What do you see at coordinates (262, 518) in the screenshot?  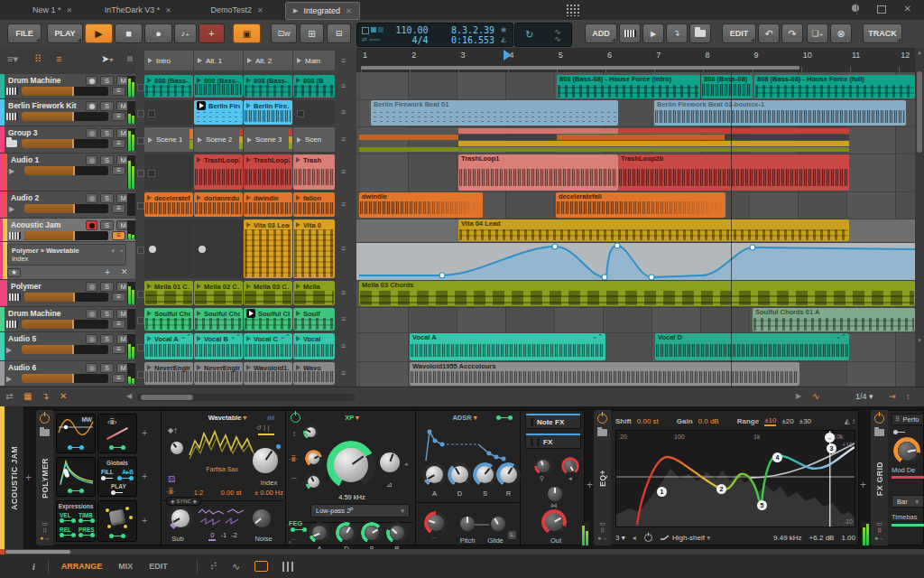 I see `noise-knob` at bounding box center [262, 518].